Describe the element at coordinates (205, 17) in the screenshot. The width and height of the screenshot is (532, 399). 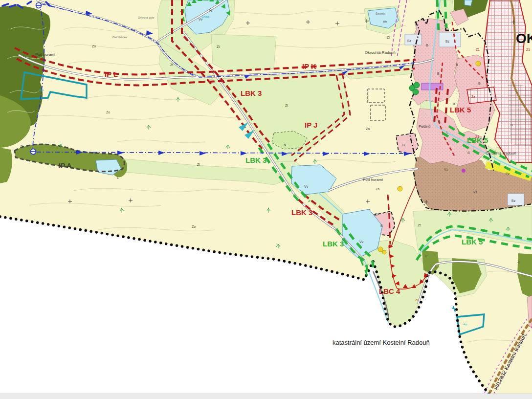
I see `map-label-69: Chata` at that location.